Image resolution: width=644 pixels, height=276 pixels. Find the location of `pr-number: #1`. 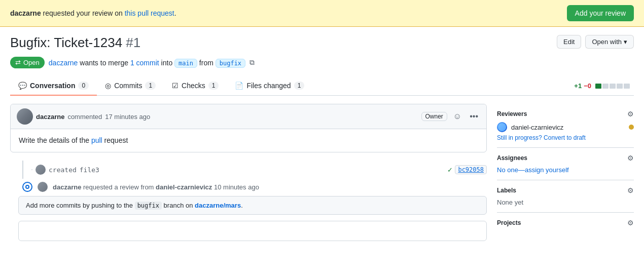

pr-number: #1 is located at coordinates (133, 43).